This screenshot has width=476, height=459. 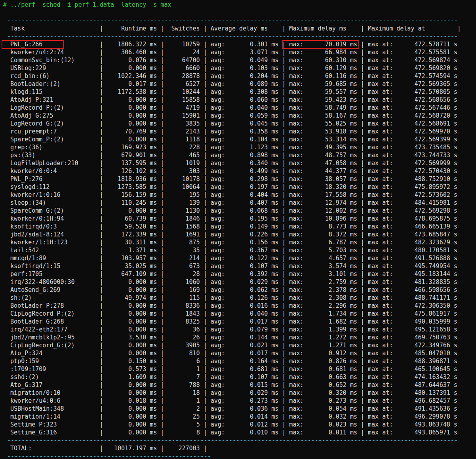 What do you see at coordinates (51, 361) in the screenshot?
I see `task-cell: ptp0:159` at bounding box center [51, 361].